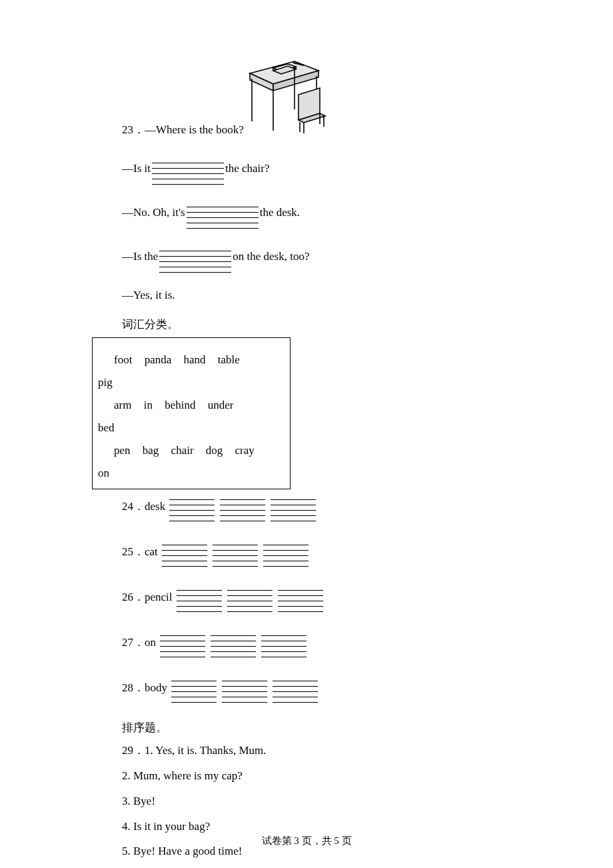  I want to click on q29-line-1: 29．1. Yes, it is. Thanks, Mum., so click(308, 751).